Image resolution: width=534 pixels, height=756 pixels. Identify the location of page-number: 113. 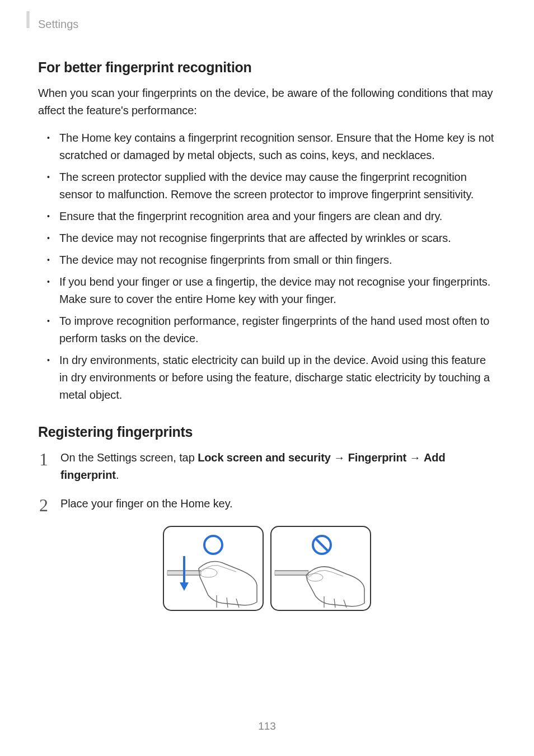
(267, 726).